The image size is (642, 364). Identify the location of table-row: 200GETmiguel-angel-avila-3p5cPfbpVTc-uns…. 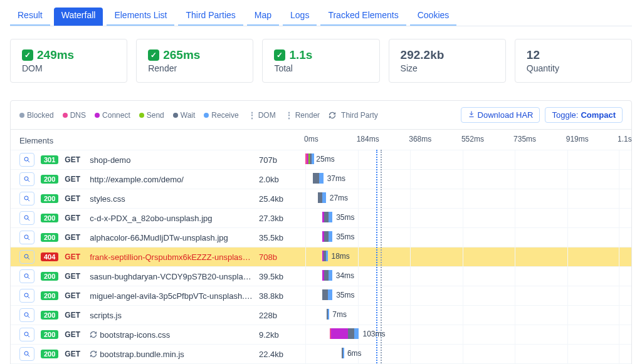
(321, 296).